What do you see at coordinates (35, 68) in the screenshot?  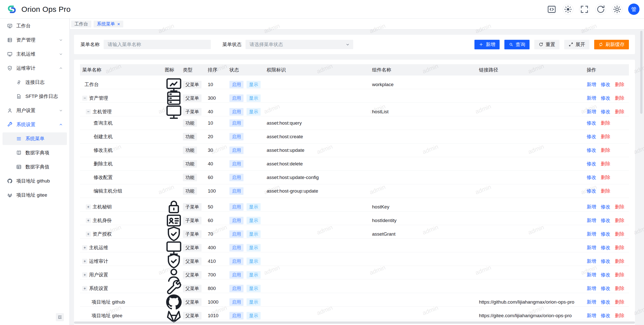 I see `sidebar-item-ops-audit: 运维审计` at bounding box center [35, 68].